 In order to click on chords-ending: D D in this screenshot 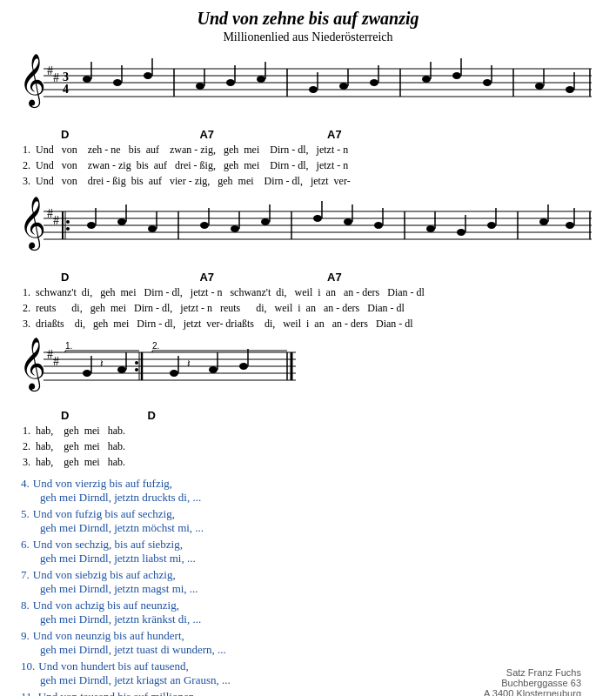, I will do `click(308, 416)`.